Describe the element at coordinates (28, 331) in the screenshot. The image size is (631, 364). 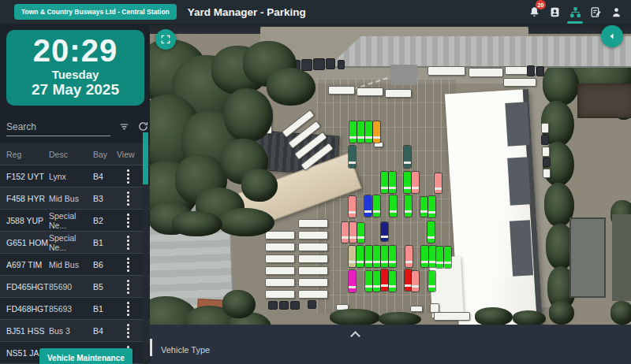
I see `row-reg: BJ51 HSS` at that location.